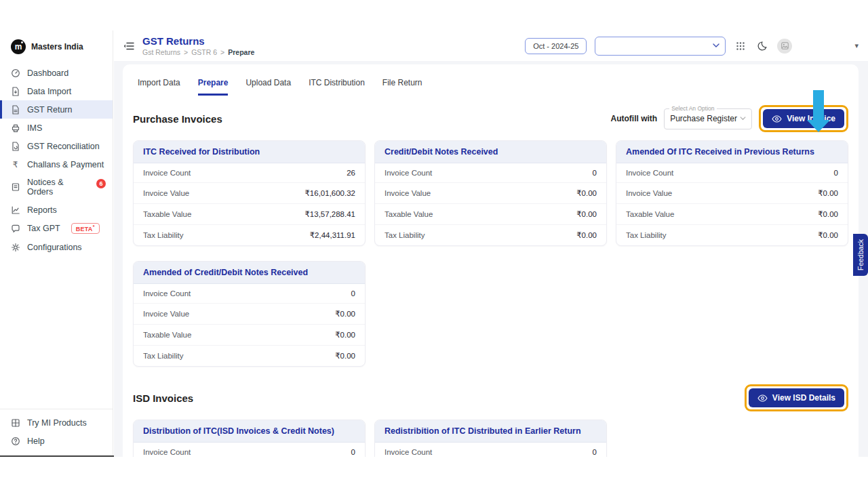 The image size is (868, 488). What do you see at coordinates (732, 193) in the screenshot?
I see `card-amended-itc-previous: Amended Of ITC Received in Previous Retu…` at bounding box center [732, 193].